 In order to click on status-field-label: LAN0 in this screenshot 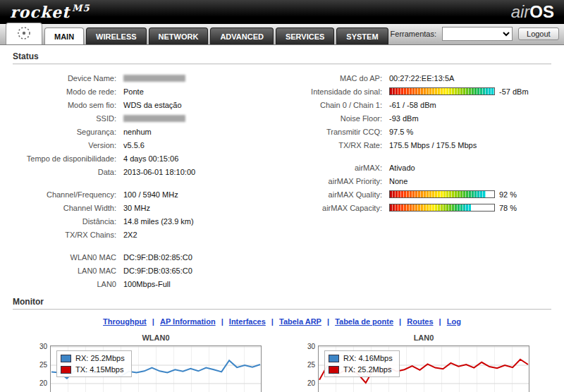, I will do `click(62, 284)`.